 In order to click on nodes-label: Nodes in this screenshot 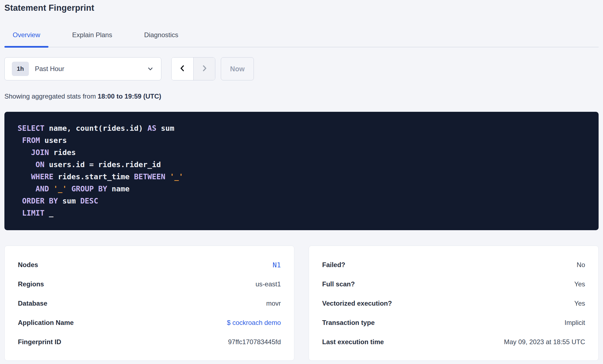, I will do `click(28, 265)`.